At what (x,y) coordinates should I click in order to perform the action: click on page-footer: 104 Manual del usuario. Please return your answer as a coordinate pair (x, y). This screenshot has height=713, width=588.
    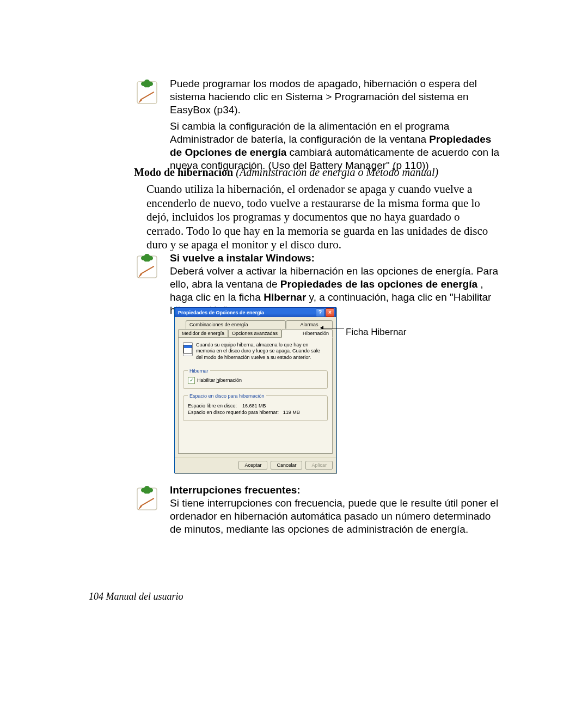
    Looking at the image, I should click on (136, 597).